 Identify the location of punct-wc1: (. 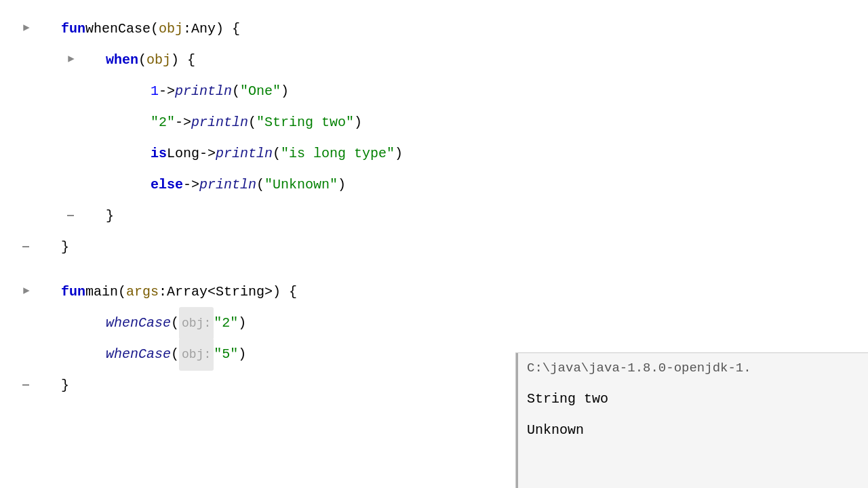
(175, 323).